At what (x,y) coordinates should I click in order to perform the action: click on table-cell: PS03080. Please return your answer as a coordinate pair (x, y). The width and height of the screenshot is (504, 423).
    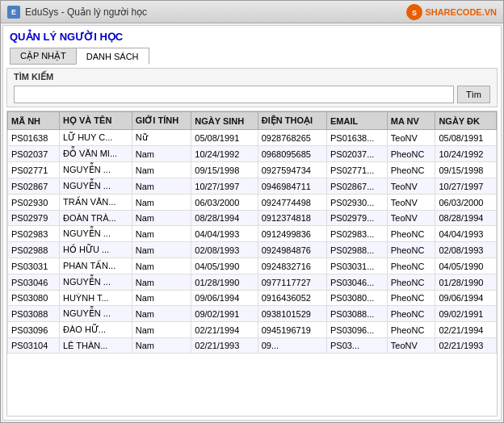
    Looking at the image, I should click on (34, 299).